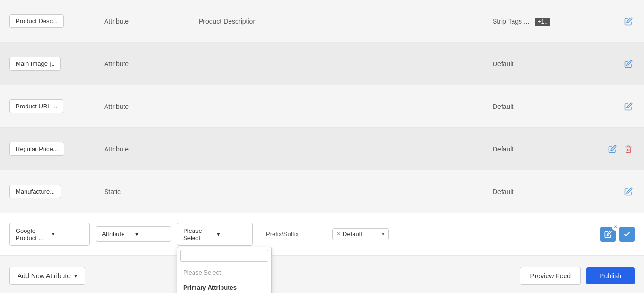 This screenshot has width=644, height=293. Describe the element at coordinates (550, 276) in the screenshot. I see `preview-feed-button: Preview Feed` at that location.